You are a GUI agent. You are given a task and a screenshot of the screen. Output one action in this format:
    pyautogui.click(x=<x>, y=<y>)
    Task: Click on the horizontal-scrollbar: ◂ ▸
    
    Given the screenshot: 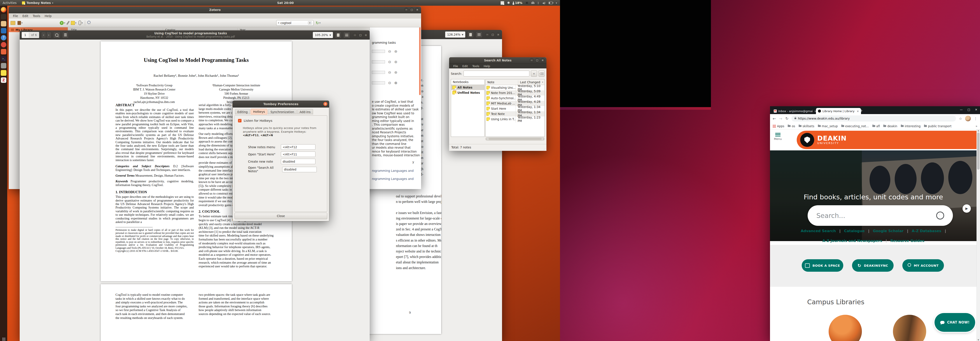 What is the action you would take?
    pyautogui.click(x=515, y=139)
    